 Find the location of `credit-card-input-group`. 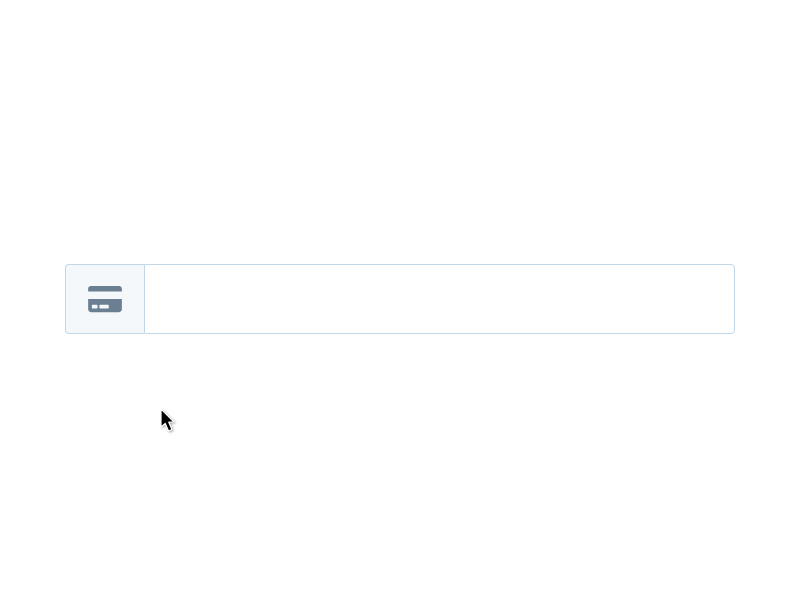

credit-card-input-group is located at coordinates (400, 299).